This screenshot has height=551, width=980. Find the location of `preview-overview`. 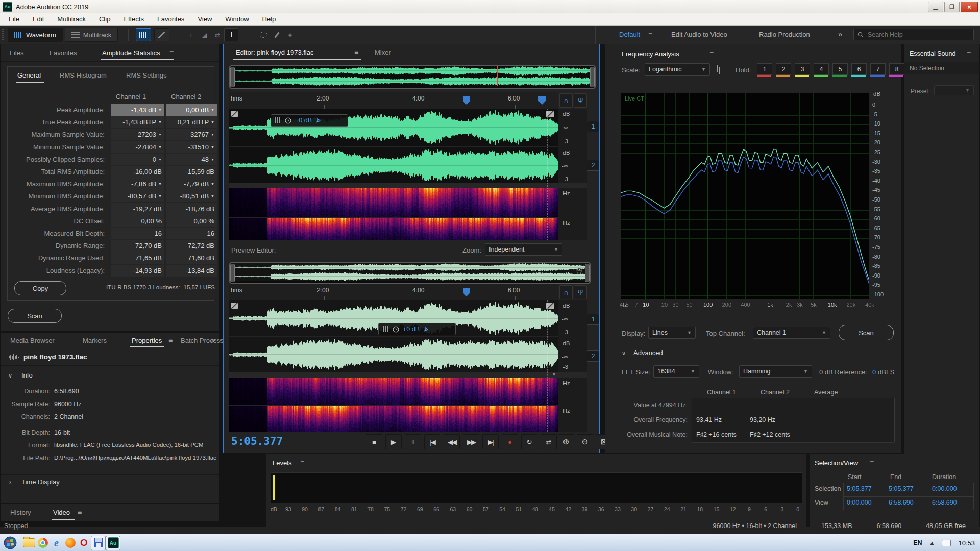

preview-overview is located at coordinates (409, 272).